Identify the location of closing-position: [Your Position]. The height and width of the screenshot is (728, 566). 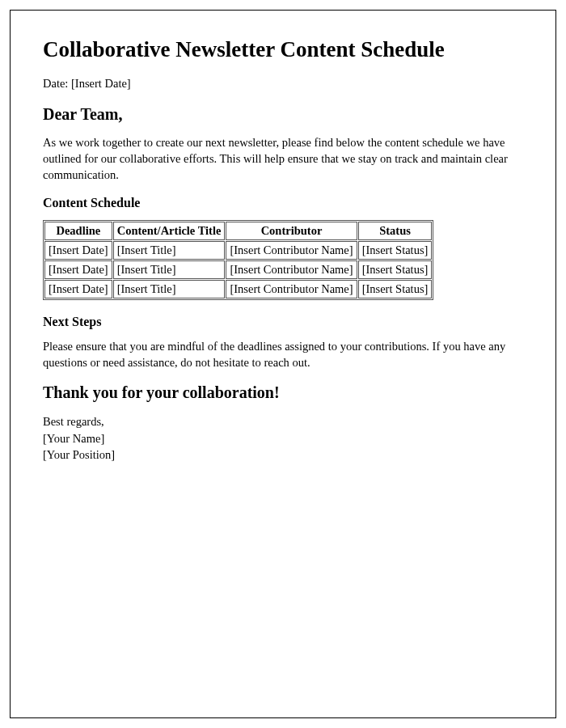
(283, 455).